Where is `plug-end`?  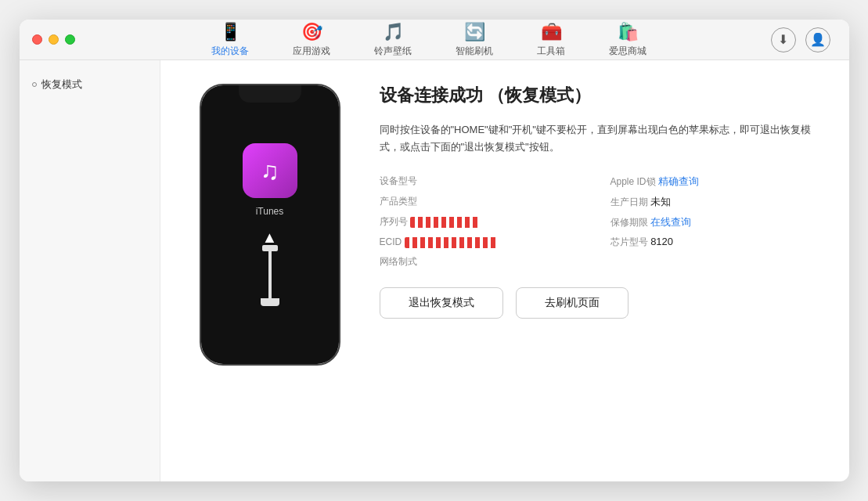 plug-end is located at coordinates (270, 302).